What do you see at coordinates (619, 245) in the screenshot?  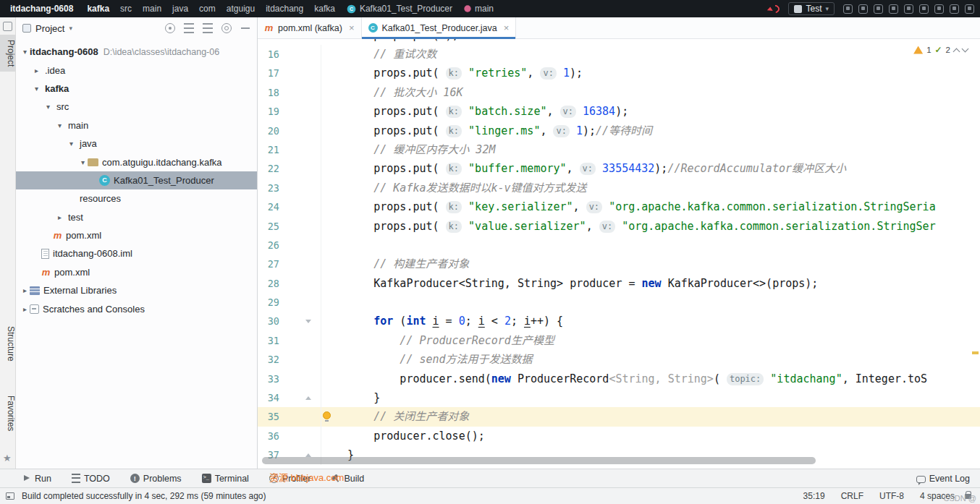 I see `code-line: 26` at bounding box center [619, 245].